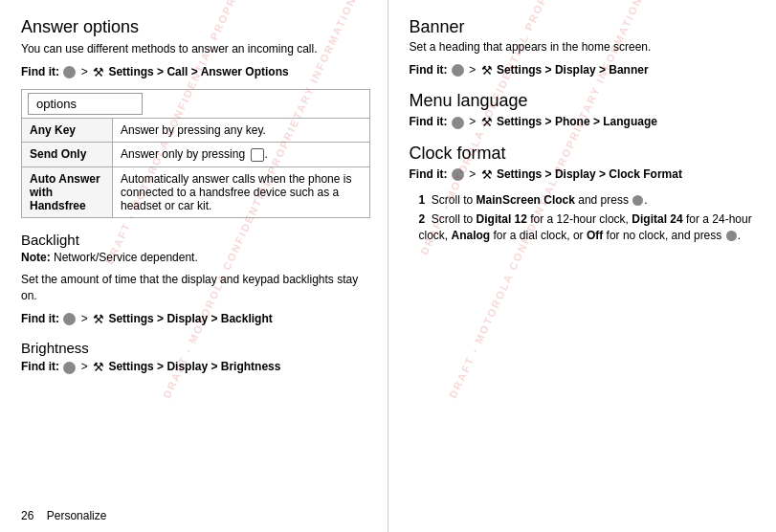  Describe the element at coordinates (195, 279) in the screenshot. I see `backlight-section: Backlight Note: Network/Service dependen…` at that location.